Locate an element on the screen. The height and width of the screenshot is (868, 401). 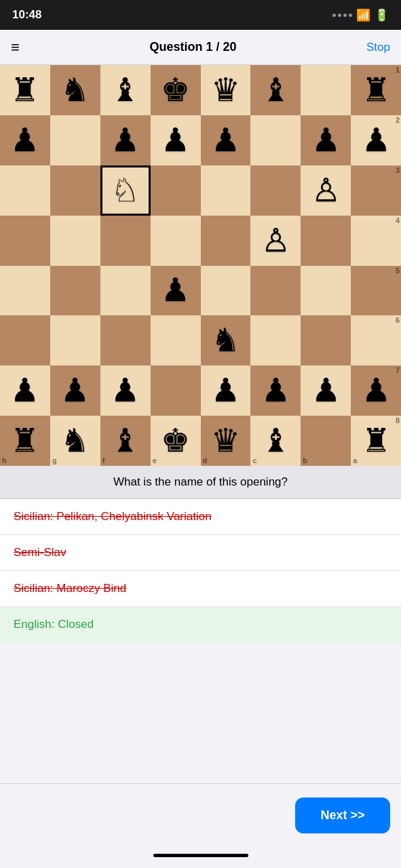
chess-piece: ♘ is located at coordinates (125, 191).